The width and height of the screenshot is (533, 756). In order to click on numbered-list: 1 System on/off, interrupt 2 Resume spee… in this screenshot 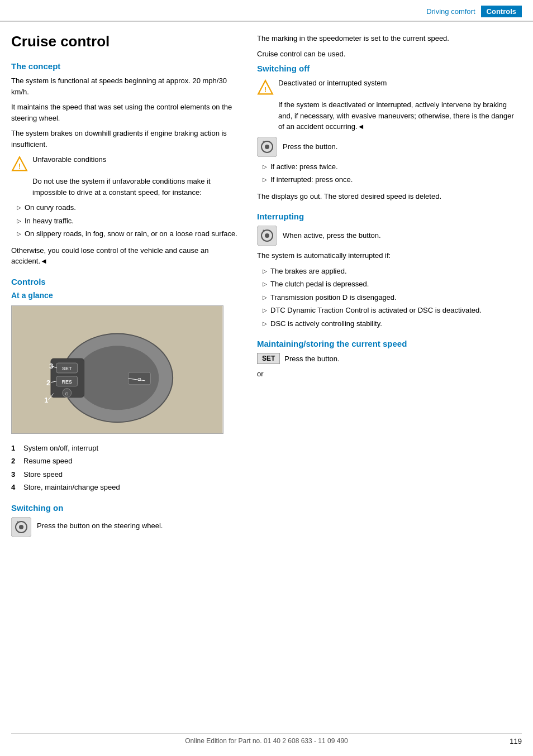, I will do `click(129, 468)`.